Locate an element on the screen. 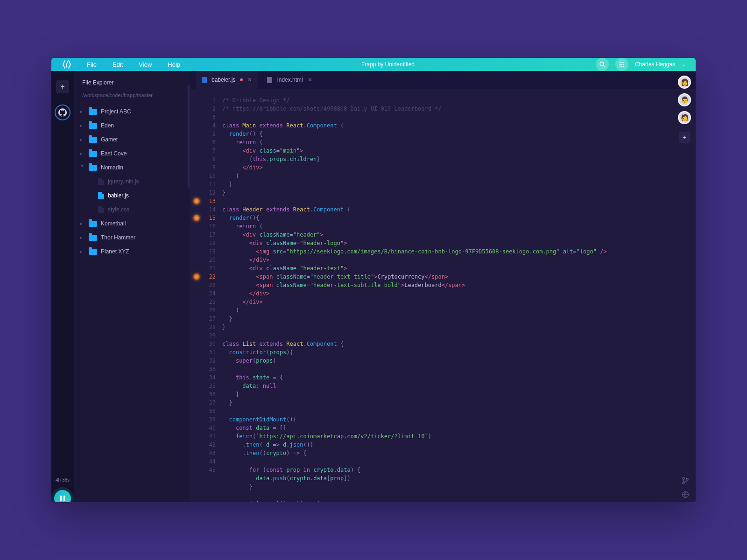 The width and height of the screenshot is (747, 560). search-button is located at coordinates (602, 64).